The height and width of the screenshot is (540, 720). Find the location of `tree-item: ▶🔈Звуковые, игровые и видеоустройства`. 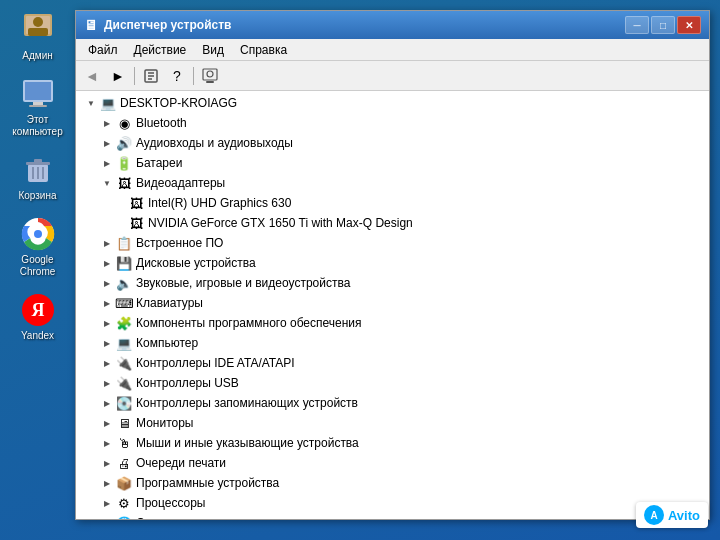

tree-item: ▶🔈Звуковые, игровые и видеоустройства is located at coordinates (392, 283).